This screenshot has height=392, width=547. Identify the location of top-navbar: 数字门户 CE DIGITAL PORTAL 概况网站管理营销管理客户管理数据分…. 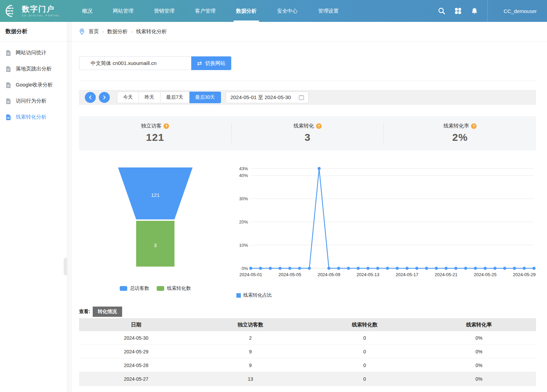
(274, 11).